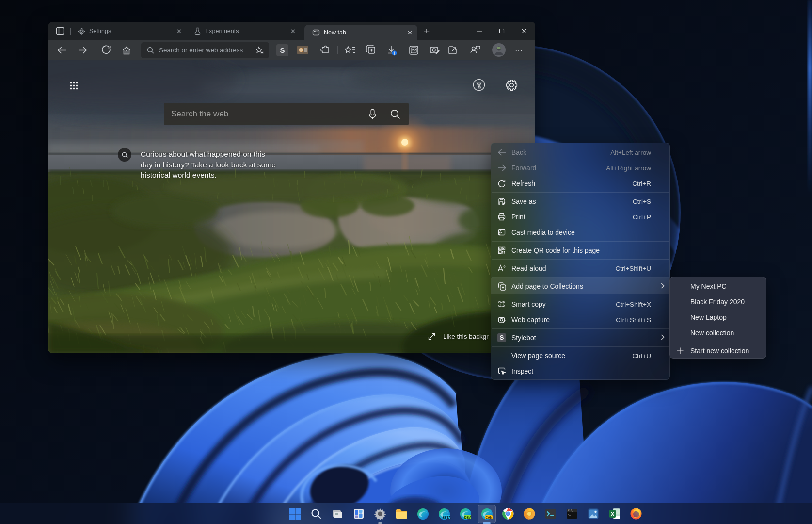 This screenshot has width=812, height=524. Describe the element at coordinates (571, 510) in the screenshot. I see `svg-text: C:\_` at that location.